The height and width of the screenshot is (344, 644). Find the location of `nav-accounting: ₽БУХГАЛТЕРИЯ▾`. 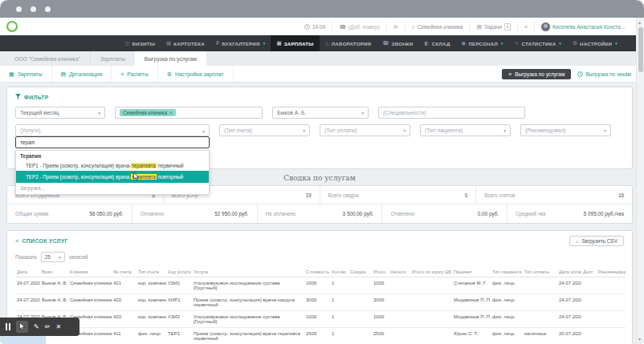

nav-accounting: ₽БУХГАЛТЕРИЯ▾ is located at coordinates (241, 43).